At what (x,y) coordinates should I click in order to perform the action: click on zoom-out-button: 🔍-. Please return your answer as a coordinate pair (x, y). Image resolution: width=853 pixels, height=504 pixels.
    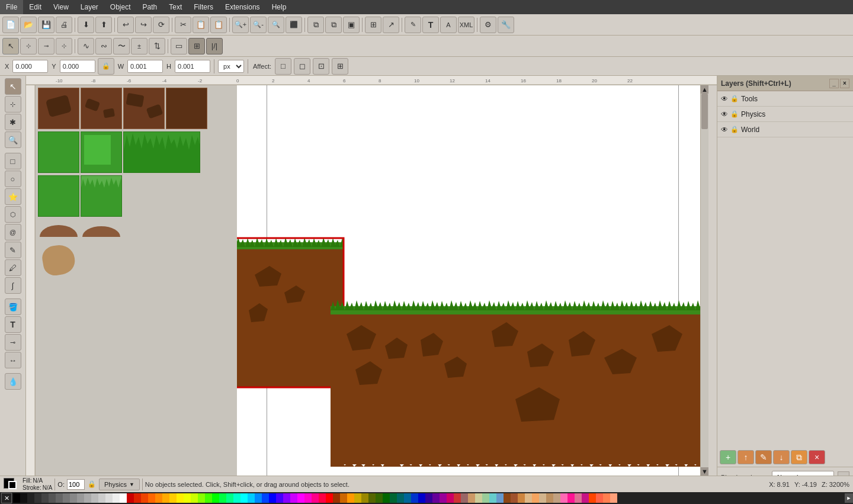
    Looking at the image, I should click on (258, 25).